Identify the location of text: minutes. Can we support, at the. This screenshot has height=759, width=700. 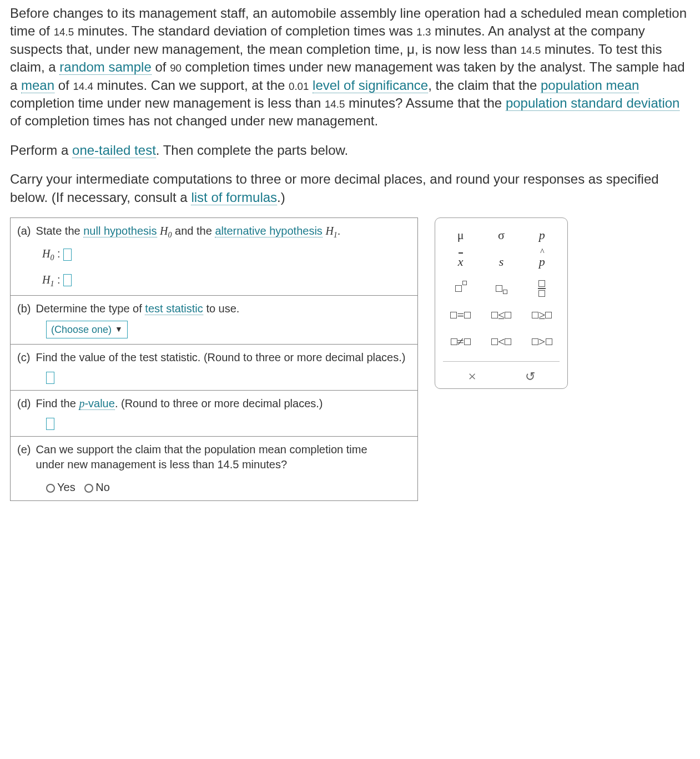
(191, 85).